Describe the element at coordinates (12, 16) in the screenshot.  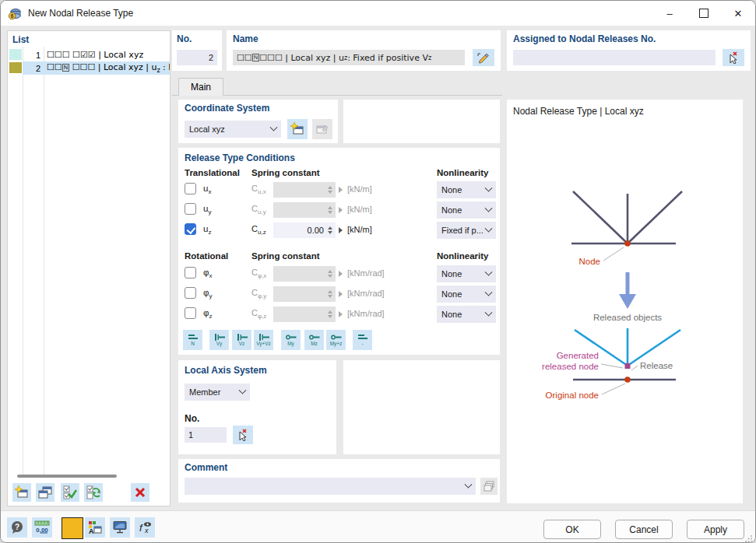
I see `svg-text: 6` at that location.